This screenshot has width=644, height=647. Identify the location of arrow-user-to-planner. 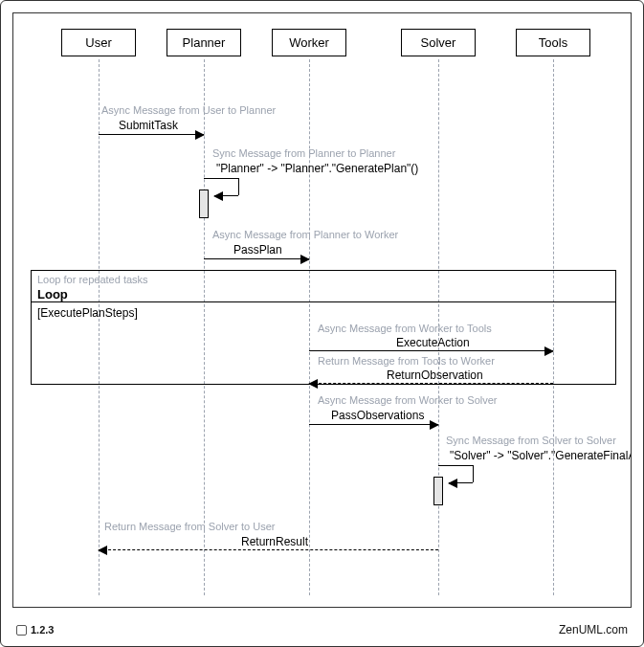
(151, 134).